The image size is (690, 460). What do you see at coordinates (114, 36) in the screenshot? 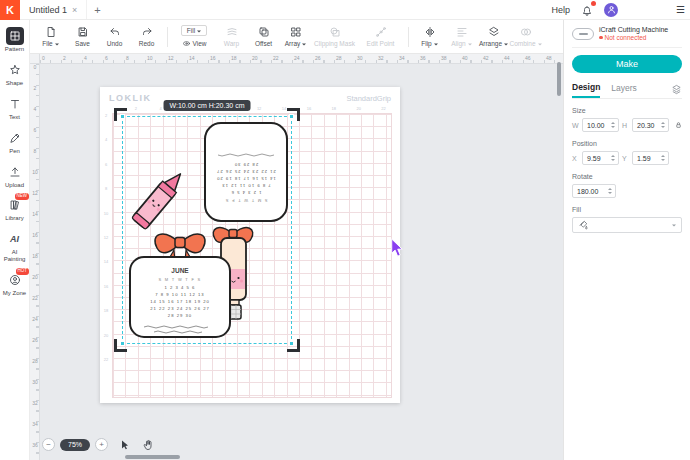
I see `undo-button: Undo` at bounding box center [114, 36].